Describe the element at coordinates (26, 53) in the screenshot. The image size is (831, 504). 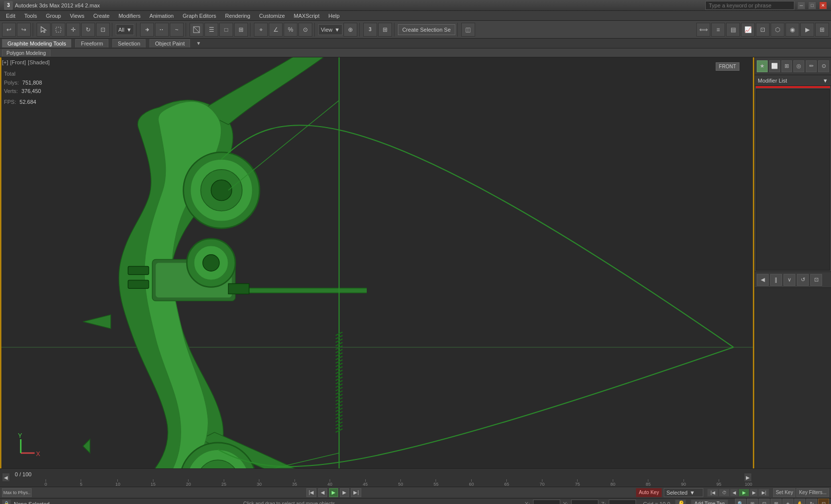
I see `polygon-modeling-tab: Polygon Modeling` at that location.